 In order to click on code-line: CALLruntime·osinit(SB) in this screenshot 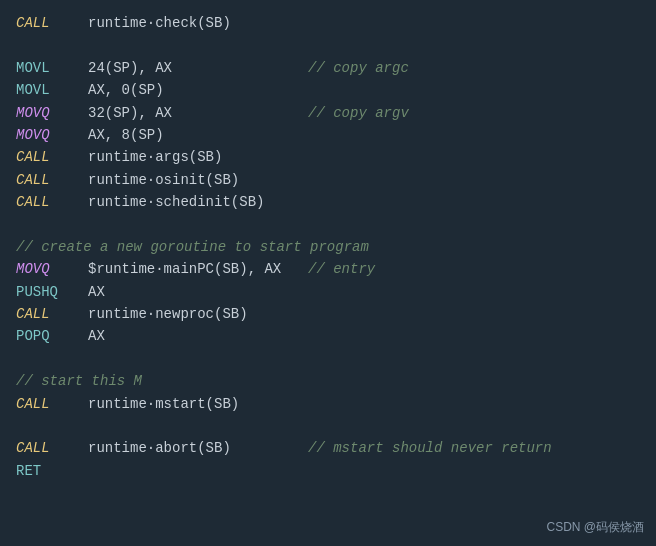, I will do `click(328, 180)`.